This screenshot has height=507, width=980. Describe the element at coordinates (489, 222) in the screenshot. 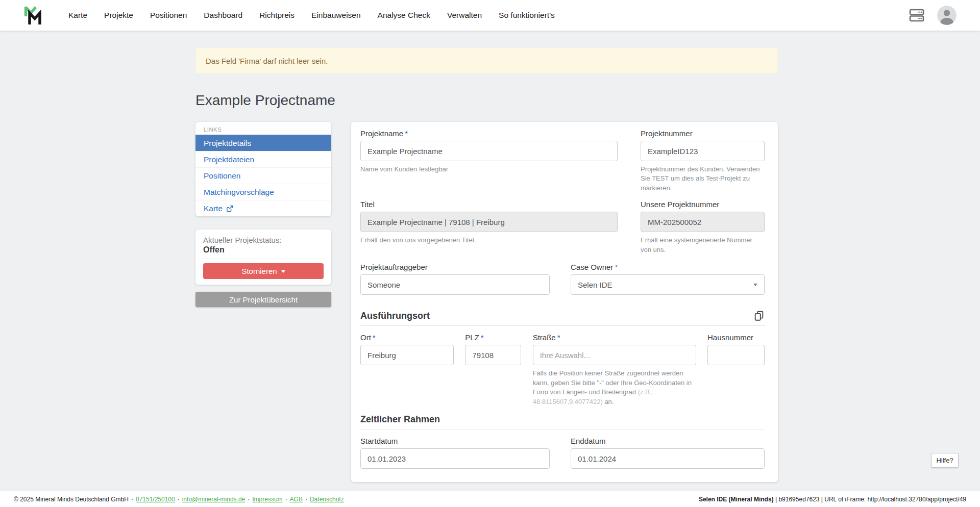

I see `titel-input` at that location.